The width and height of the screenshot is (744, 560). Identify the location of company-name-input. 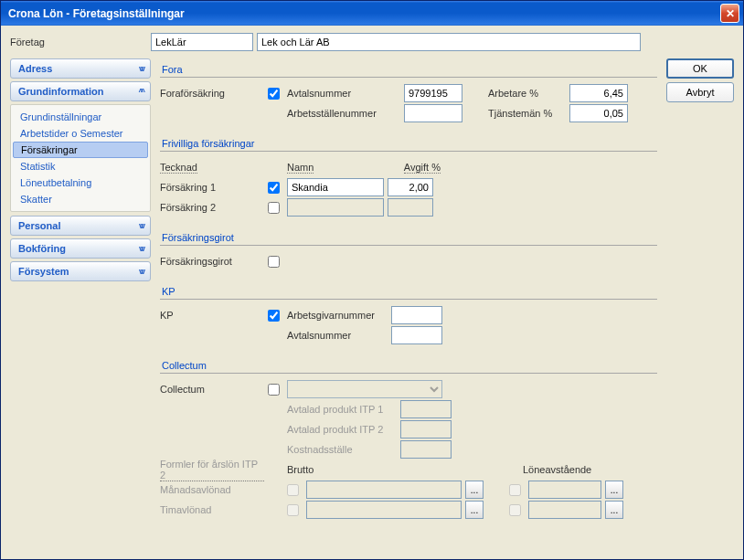
(449, 42).